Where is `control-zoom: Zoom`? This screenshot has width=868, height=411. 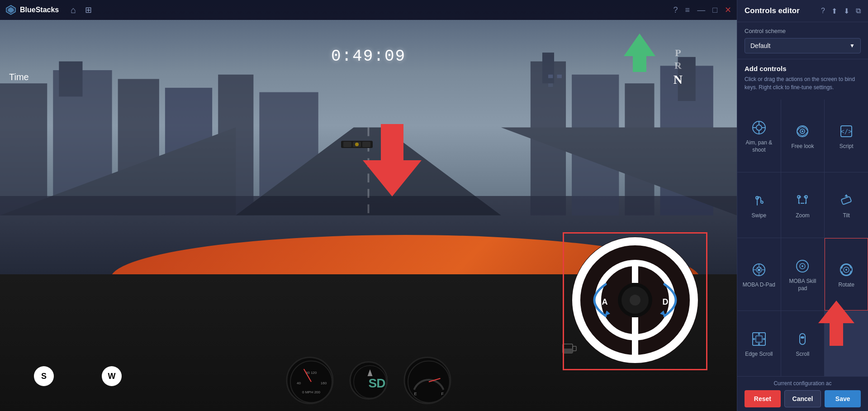
control-zoom: Zoom is located at coordinates (803, 205).